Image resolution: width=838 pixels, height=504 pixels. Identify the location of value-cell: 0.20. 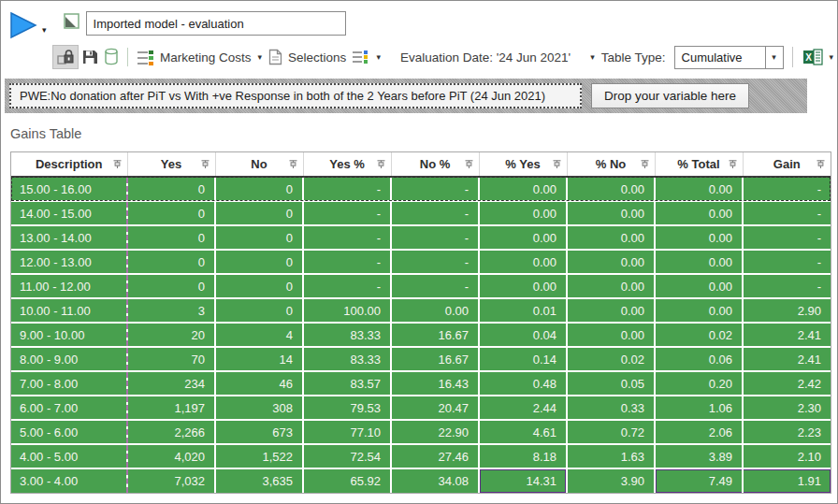
(699, 383).